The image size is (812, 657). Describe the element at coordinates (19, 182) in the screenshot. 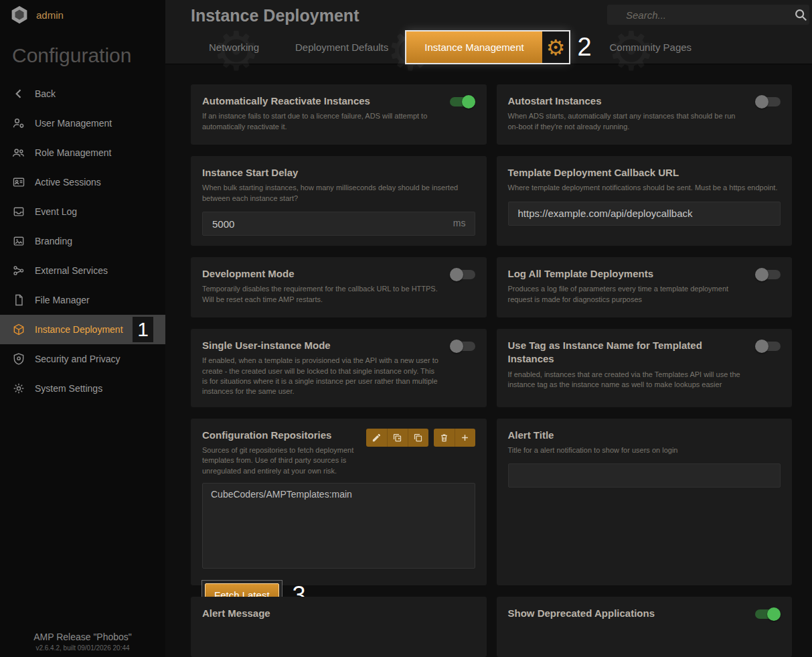

I see `user-card-icon` at that location.